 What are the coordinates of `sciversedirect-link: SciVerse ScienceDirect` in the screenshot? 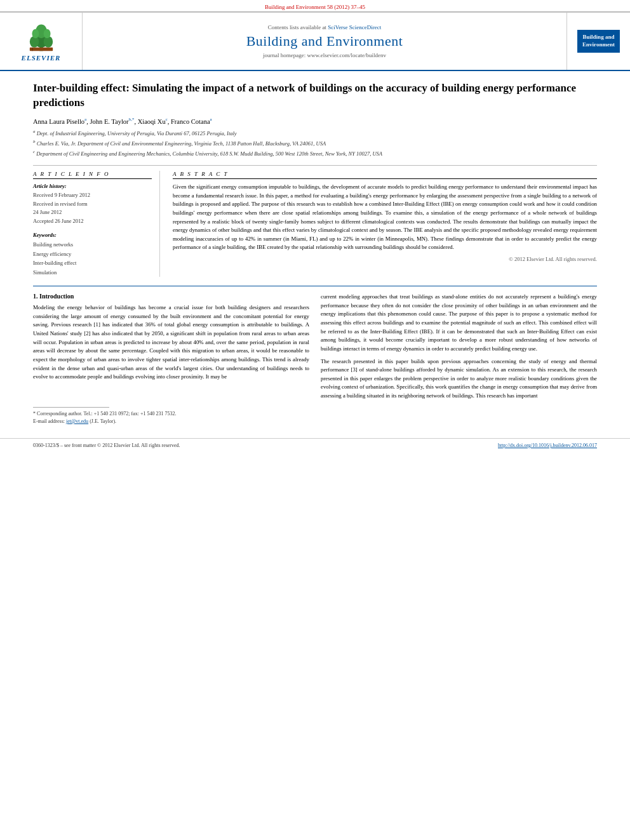 It's located at (354, 27).